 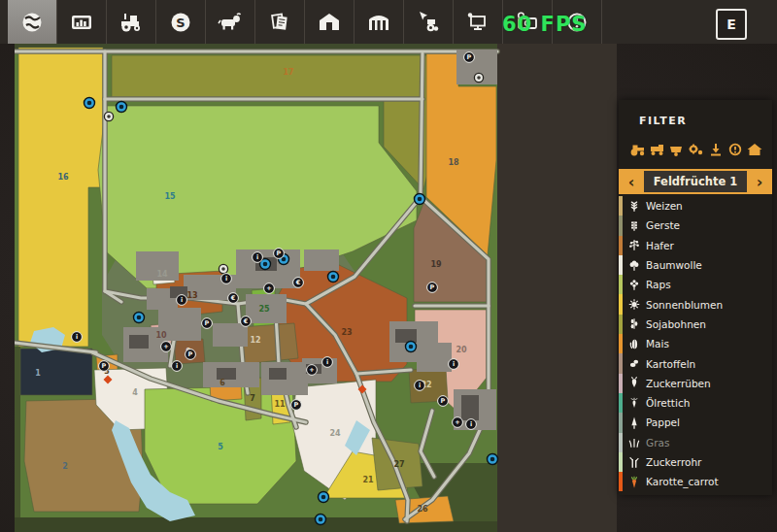 I want to click on filter-panel: FILTER ‹ Feldfrüchte 1 › WeizenGersteHaf…, so click(x=695, y=297).